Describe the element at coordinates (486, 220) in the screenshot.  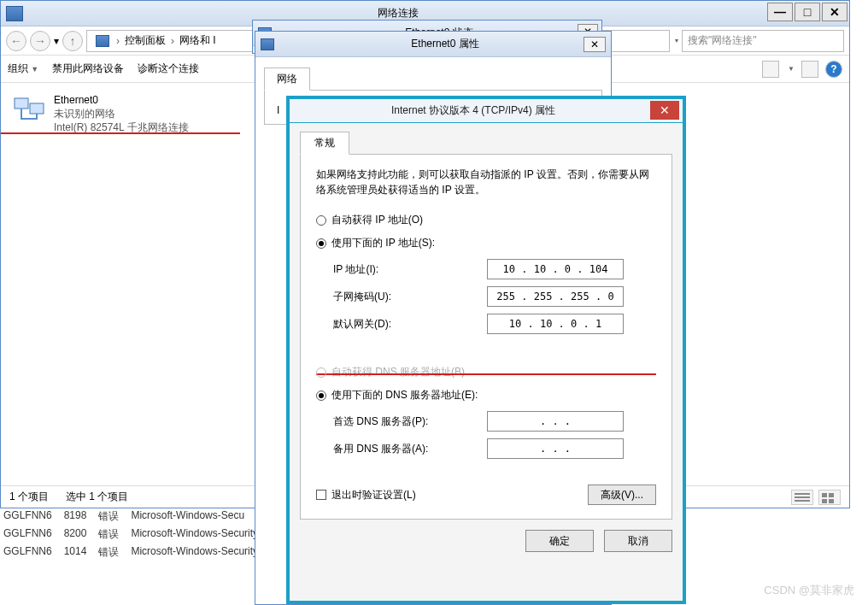
I see `radio-auto-ip: 自动获得 IP 地址(O)` at that location.